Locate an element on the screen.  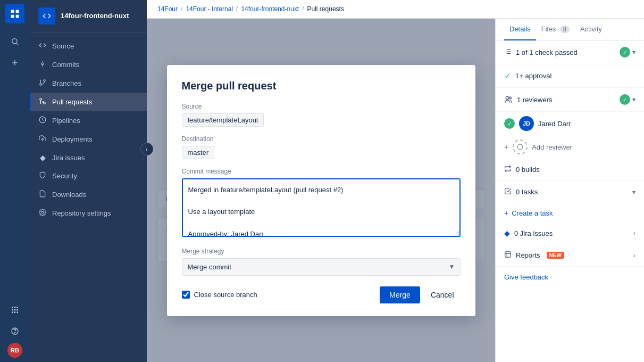
sidebar-item-pull-requests: Pull requests is located at coordinates (88, 102).